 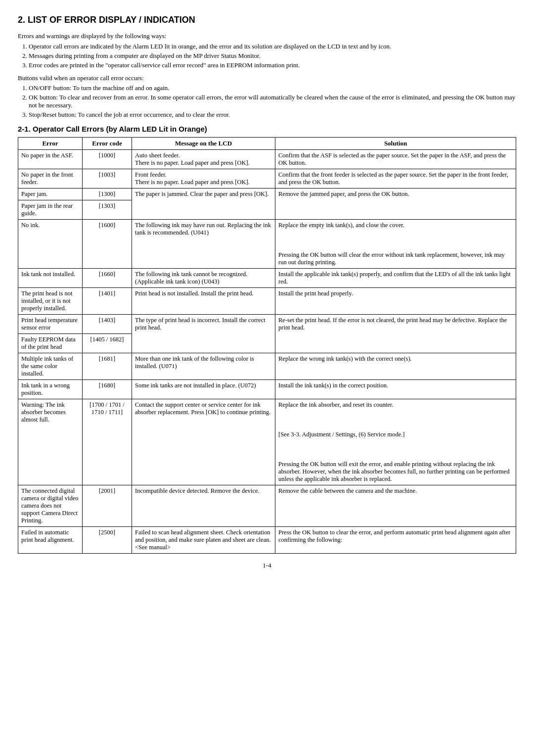 What do you see at coordinates (107, 278) in the screenshot?
I see `cell-code: [1660]` at bounding box center [107, 278].